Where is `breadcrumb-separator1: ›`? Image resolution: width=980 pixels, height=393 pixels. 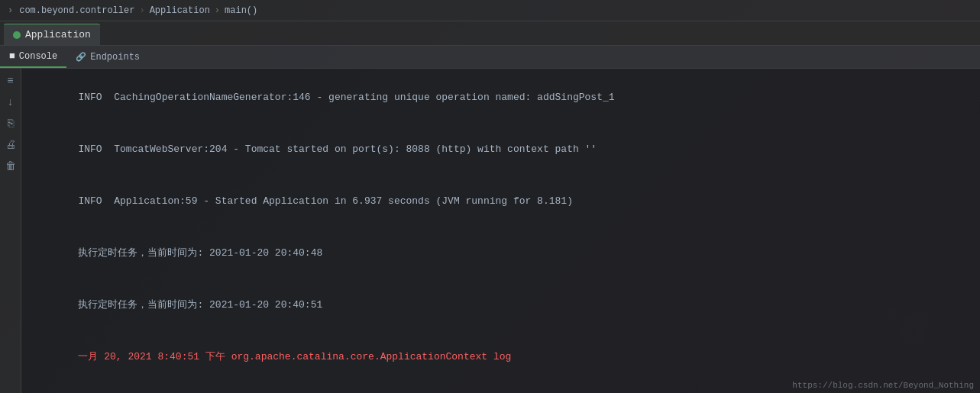
breadcrumb-separator1: › is located at coordinates (142, 11).